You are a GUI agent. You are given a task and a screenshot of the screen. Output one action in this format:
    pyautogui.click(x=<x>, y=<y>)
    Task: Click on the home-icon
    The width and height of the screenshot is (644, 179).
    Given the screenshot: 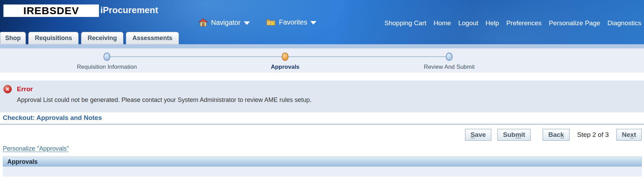 What is the action you would take?
    pyautogui.click(x=203, y=23)
    